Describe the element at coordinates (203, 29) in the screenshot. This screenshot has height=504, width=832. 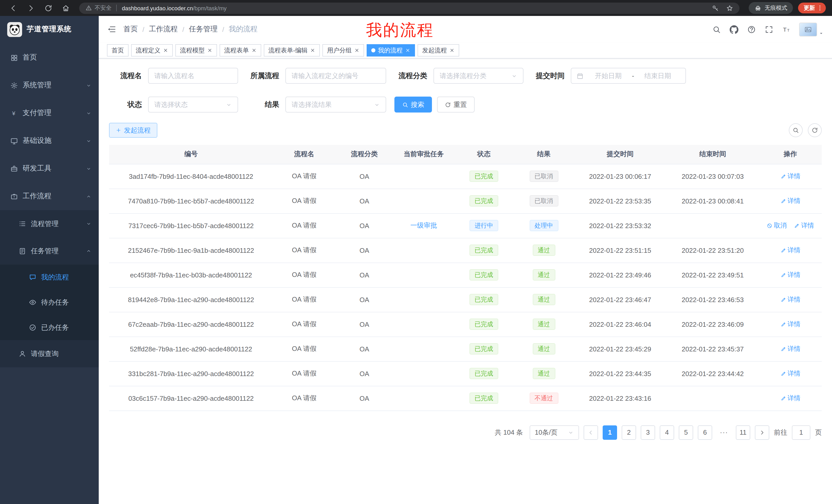
I see `breadcrumb-item: 任务管理` at that location.